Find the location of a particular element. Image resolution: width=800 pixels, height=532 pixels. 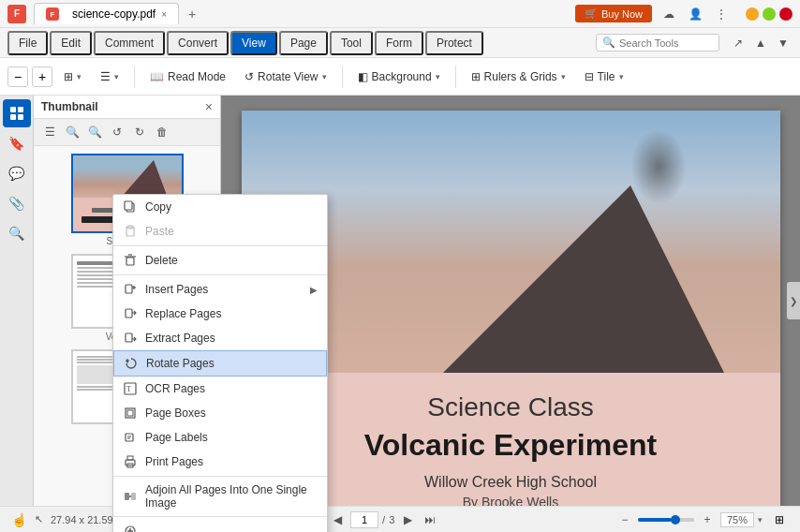

close-button is located at coordinates (786, 14).